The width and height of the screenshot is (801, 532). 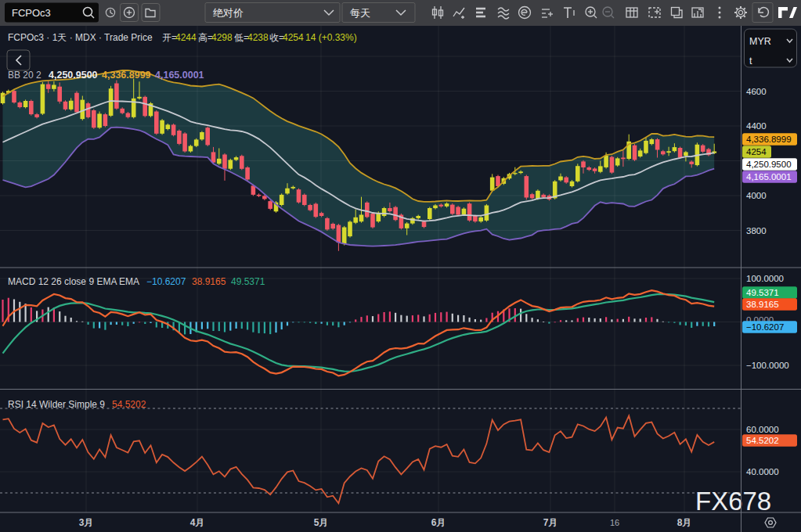 What do you see at coordinates (360, 13) in the screenshot?
I see `svg-text: 每天` at bounding box center [360, 13].